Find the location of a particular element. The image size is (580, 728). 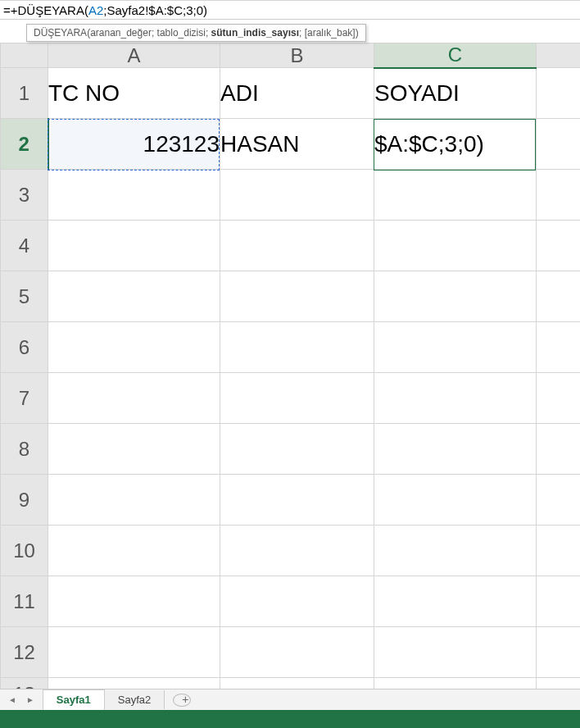

cell-A1: TC NO is located at coordinates (134, 93).